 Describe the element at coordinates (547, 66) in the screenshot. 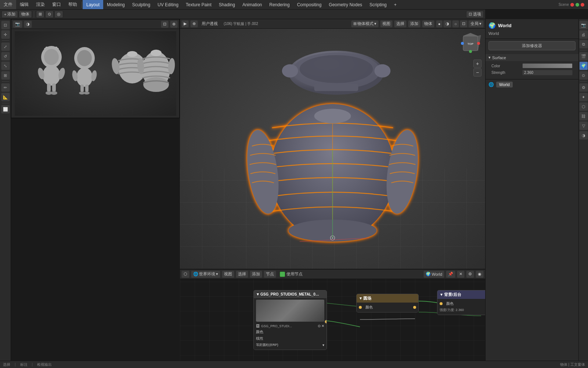

I see `color-value` at that location.